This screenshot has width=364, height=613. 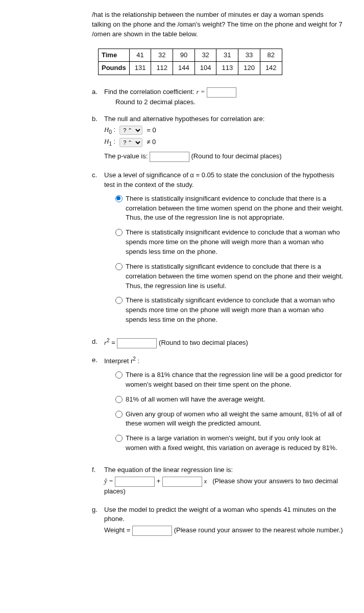 What do you see at coordinates (206, 481) in the screenshot?
I see `x-var: x` at bounding box center [206, 481].